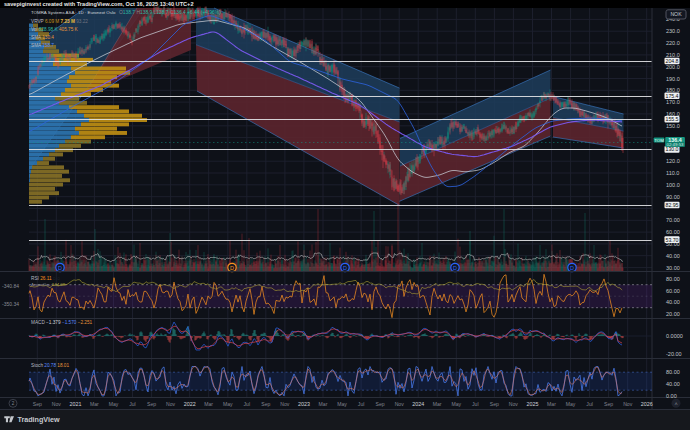 The height and width of the screenshot is (430, 690). I want to click on svg-text:savepiginvest created with Tra: savepiginvest created with TradingView.c…, so click(99, 4).